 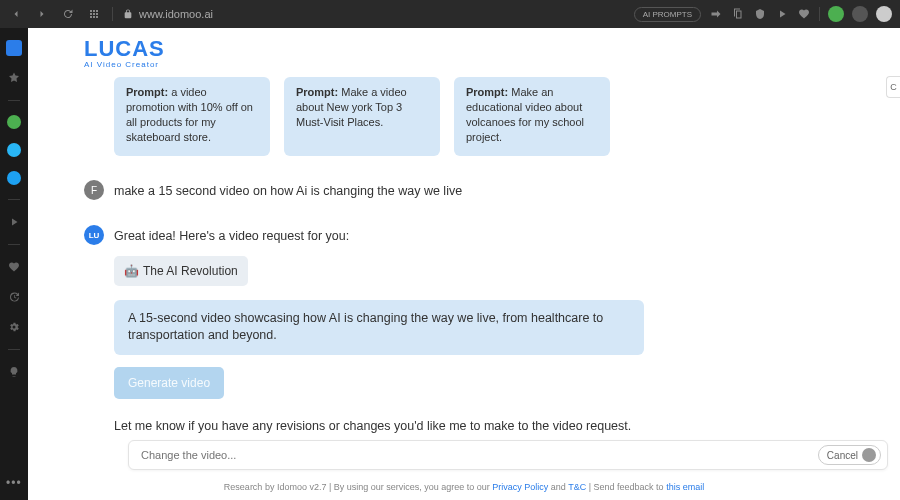 What do you see at coordinates (760, 14) in the screenshot?
I see `shield-icon` at bounding box center [760, 14].